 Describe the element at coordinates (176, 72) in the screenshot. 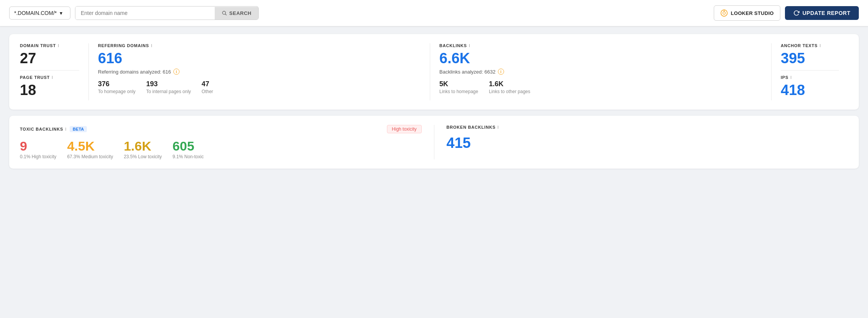

I see `referring-domains-info-circle: i` at that location.